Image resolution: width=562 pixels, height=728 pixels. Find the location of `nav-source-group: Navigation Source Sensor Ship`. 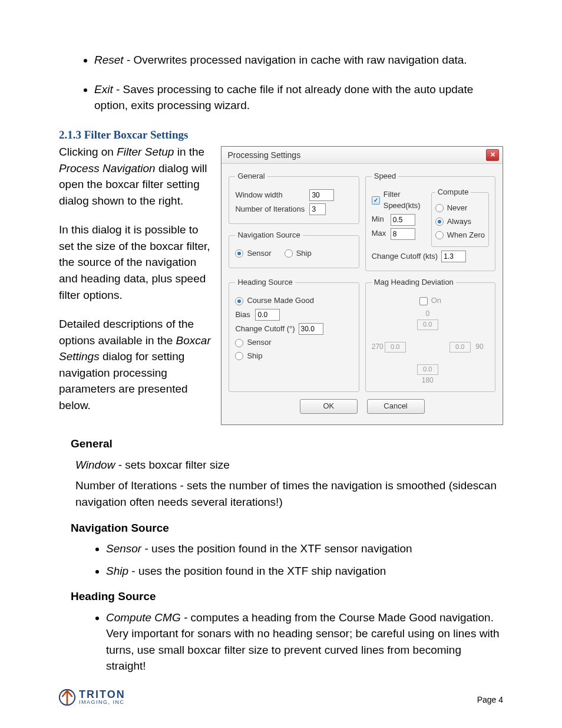

nav-source-group: Navigation Source Sensor Ship is located at coordinates (293, 249).